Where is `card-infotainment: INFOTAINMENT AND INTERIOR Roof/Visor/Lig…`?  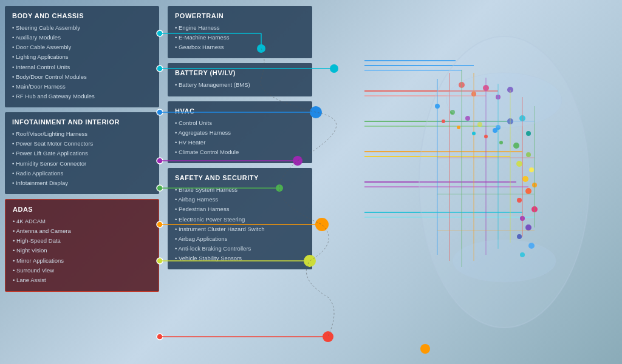 card-infotainment: INFOTAINMENT AND INTERIOR Roof/Visor/Lig… is located at coordinates (82, 153).